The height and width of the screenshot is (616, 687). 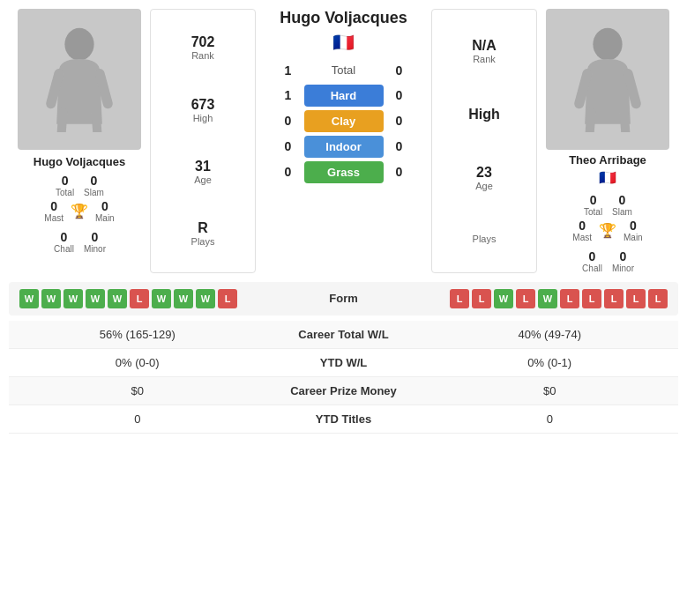 What do you see at coordinates (29, 299) in the screenshot?
I see `p1-form-0: W` at bounding box center [29, 299].